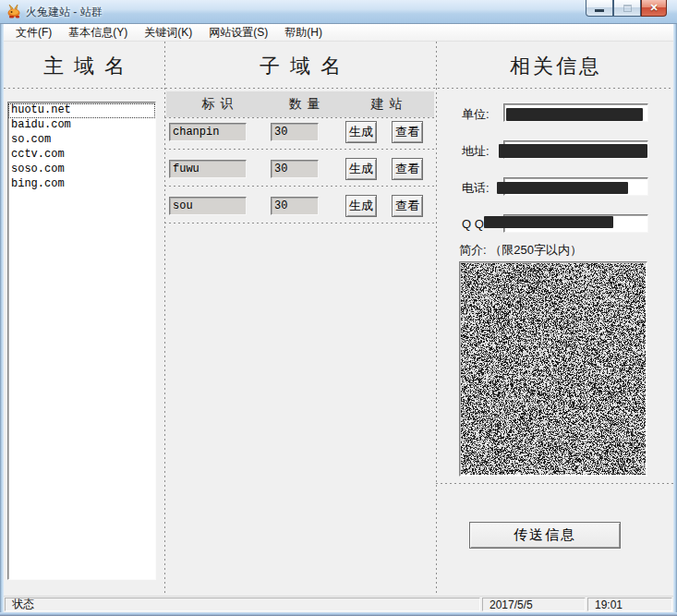 This screenshot has height=616, width=677. What do you see at coordinates (476, 188) in the screenshot?
I see `phone-label: 电话:` at bounding box center [476, 188].